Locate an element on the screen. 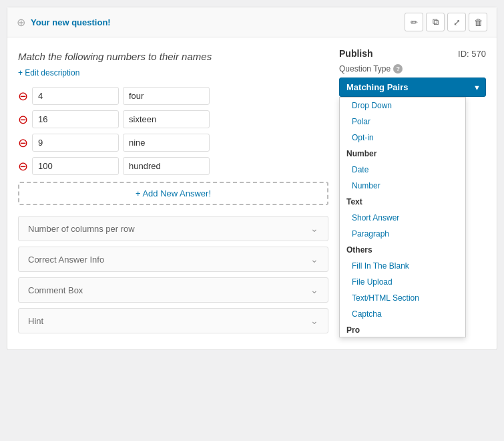 The image size is (504, 441). collapsible-section: Correct Answer Info⌄ is located at coordinates (174, 259).